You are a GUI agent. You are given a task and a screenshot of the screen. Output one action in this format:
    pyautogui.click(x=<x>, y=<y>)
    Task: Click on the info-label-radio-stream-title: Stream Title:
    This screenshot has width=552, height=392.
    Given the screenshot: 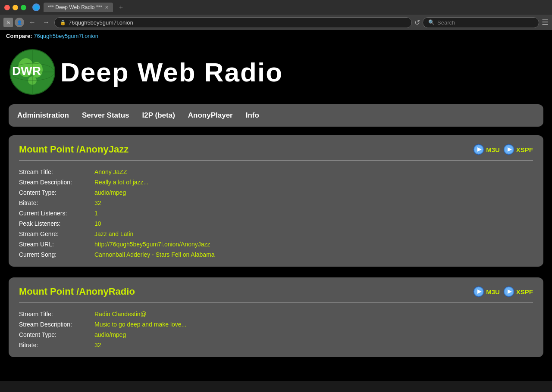 What is the action you would take?
    pyautogui.click(x=57, y=314)
    